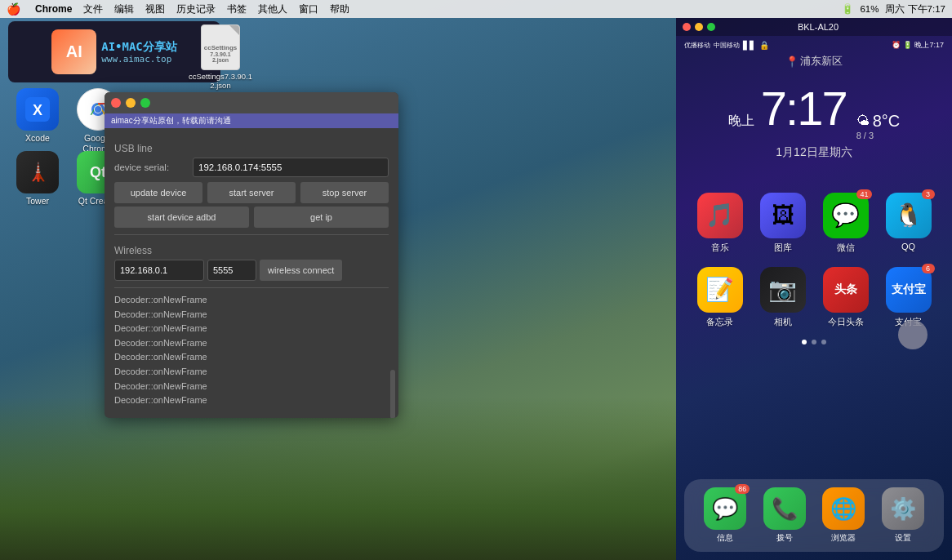 The image size is (952, 560). I want to click on menu-window: 窗口, so click(309, 10).